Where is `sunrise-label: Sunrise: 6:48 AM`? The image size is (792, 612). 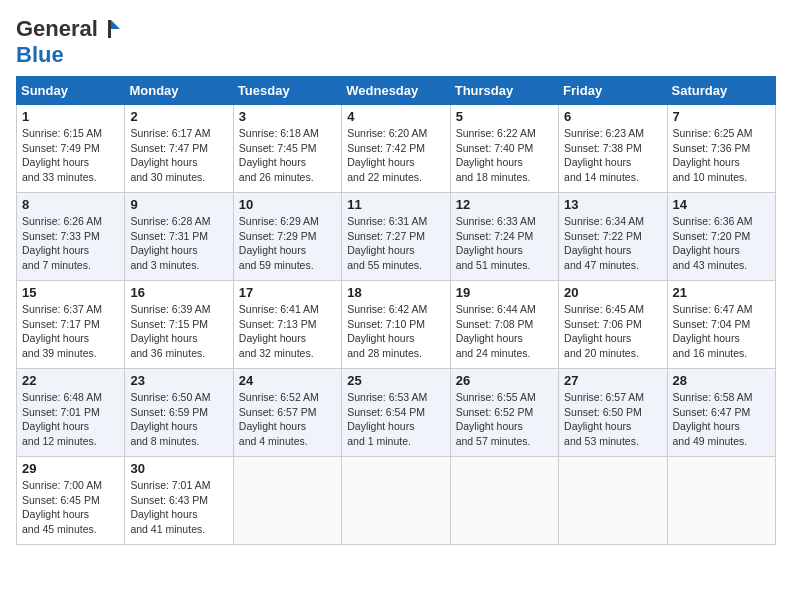
sunrise-label: Sunrise: 6:48 AM is located at coordinates (62, 397).